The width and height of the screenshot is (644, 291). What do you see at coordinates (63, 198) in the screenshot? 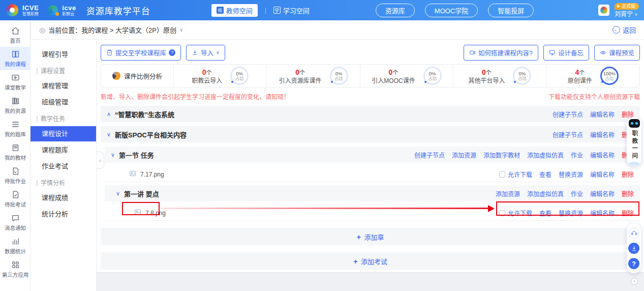
I see `submenu-course-grades: 课程成绩` at bounding box center [63, 198].